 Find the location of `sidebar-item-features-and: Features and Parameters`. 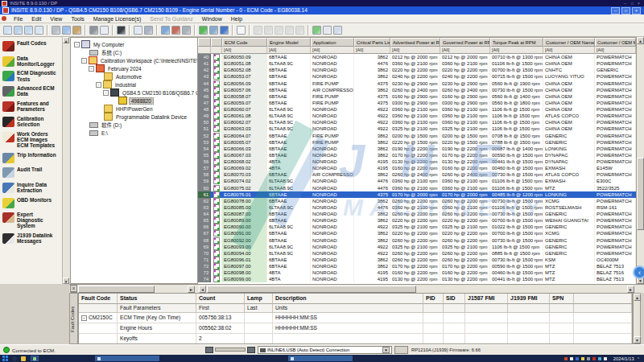

sidebar-item-features-and: Features and Parameters is located at coordinates (32, 106).